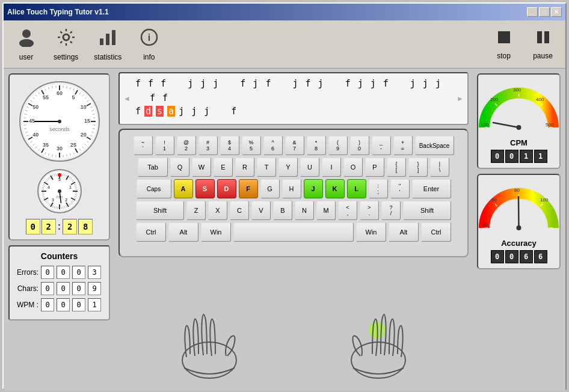  Describe the element at coordinates (208, 145) in the screenshot. I see `key-3: #3` at that location.